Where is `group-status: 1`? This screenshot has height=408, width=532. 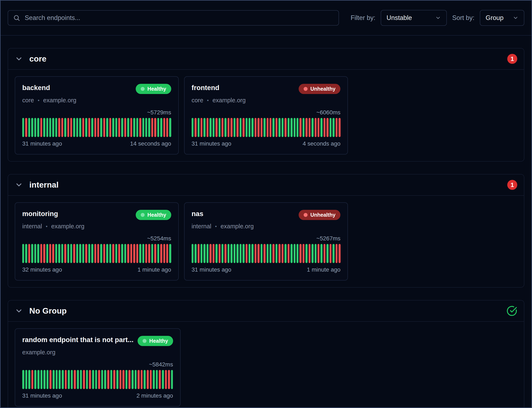
group-status: 1 is located at coordinates (512, 59).